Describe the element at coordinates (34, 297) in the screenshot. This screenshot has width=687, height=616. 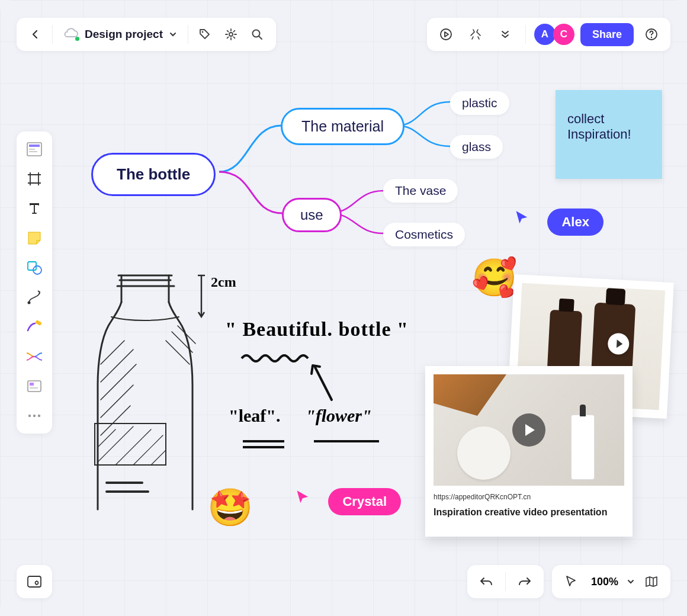
I see `connector-tool` at that location.